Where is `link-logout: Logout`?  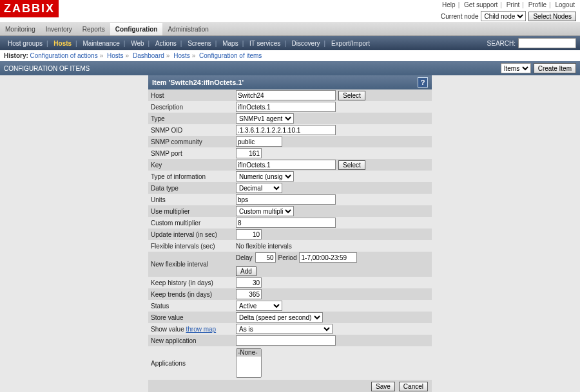
link-logout: Logout is located at coordinates (565, 5).